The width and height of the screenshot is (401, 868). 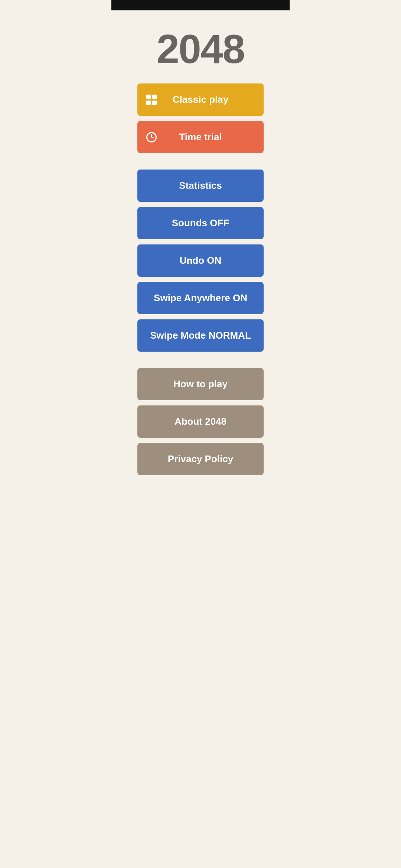 What do you see at coordinates (151, 100) in the screenshot?
I see `grid-icon` at bounding box center [151, 100].